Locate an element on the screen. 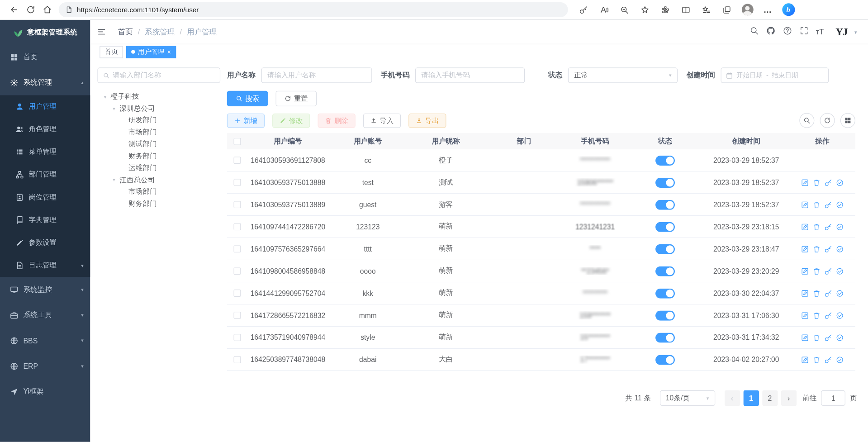 This screenshot has width=868, height=442. bing-copilot-icon: b is located at coordinates (788, 10).